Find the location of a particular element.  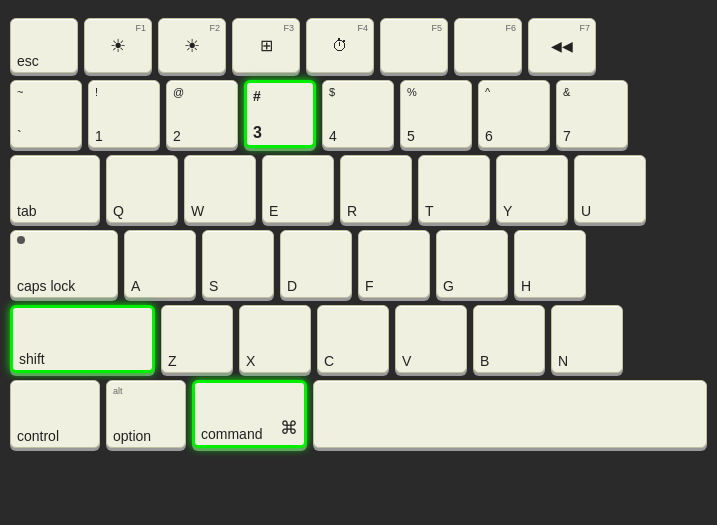

key-3: # 3 is located at coordinates (280, 114).